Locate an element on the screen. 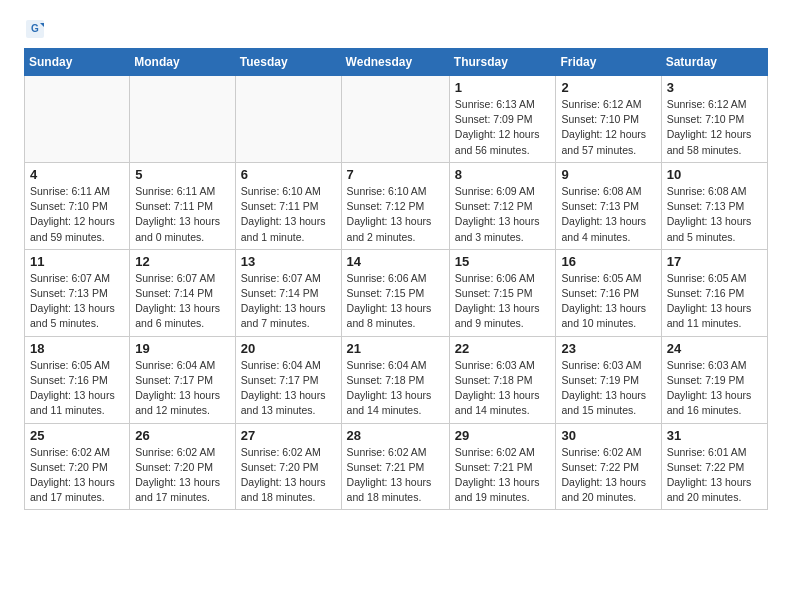  calendar-cell: 2Sunrise: 6:12 AM Sunset: 7:10 PM Daylig… is located at coordinates (608, 120).